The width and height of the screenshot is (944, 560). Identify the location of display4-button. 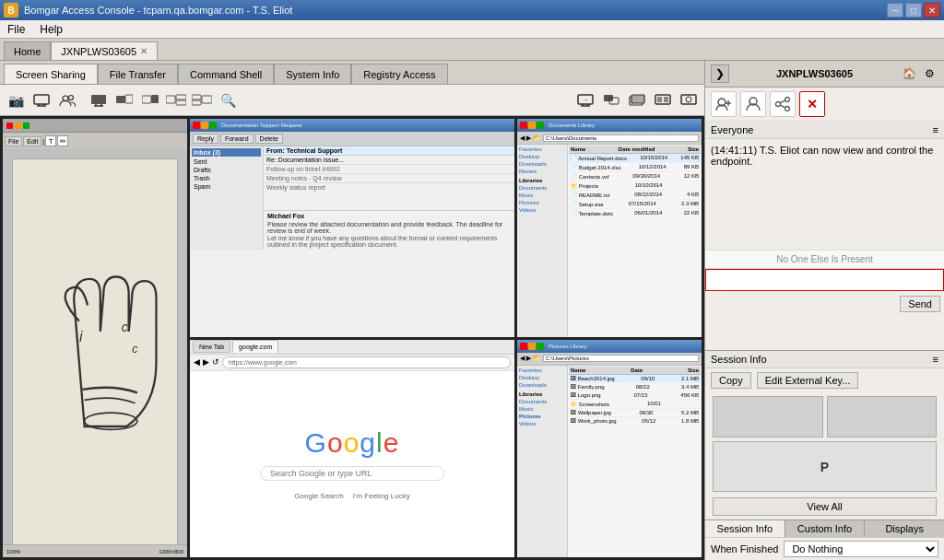
(176, 100).